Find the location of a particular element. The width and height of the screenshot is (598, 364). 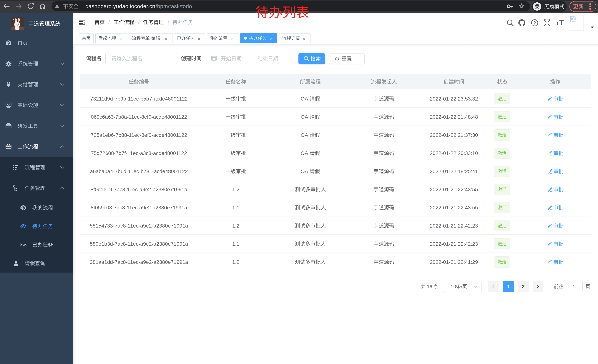

svg-text:069c6a63-7b8a-11ec-8ef0-acde48: 069c6a63-7b8a-11ec-8ef0-acde48001122 is located at coordinates (139, 117).